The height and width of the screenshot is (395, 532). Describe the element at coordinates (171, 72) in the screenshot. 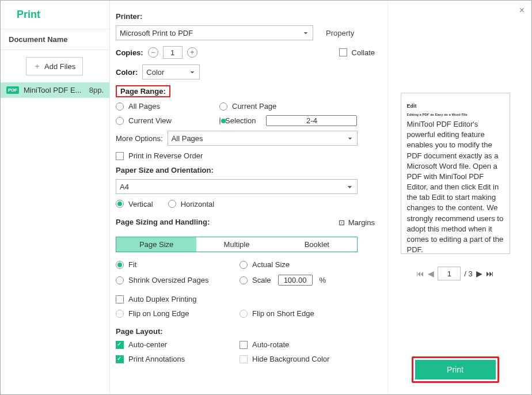

I see `color-select: Color` at that location.